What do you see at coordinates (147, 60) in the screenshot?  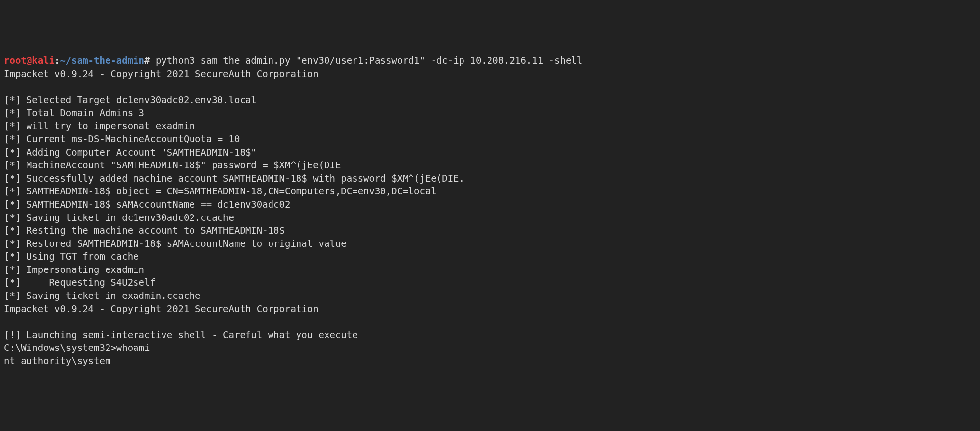 I see `prompt-hash: #` at bounding box center [147, 60].